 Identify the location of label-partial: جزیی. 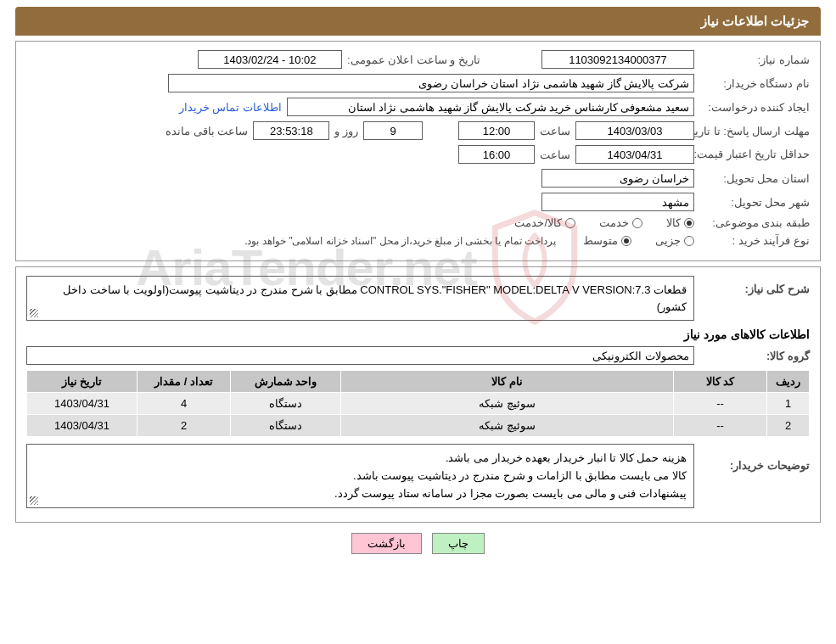
(668, 241).